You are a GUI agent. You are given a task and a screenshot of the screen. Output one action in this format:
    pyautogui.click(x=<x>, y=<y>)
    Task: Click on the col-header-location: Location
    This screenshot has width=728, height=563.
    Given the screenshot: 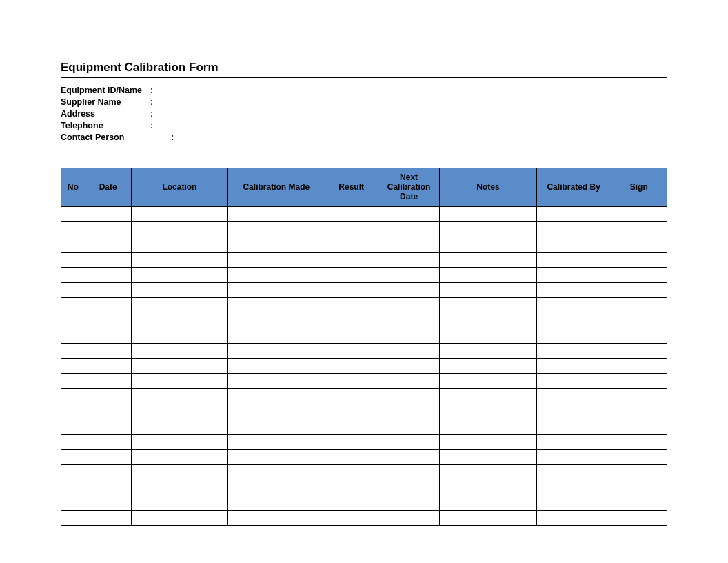 What is the action you would take?
    pyautogui.click(x=179, y=188)
    